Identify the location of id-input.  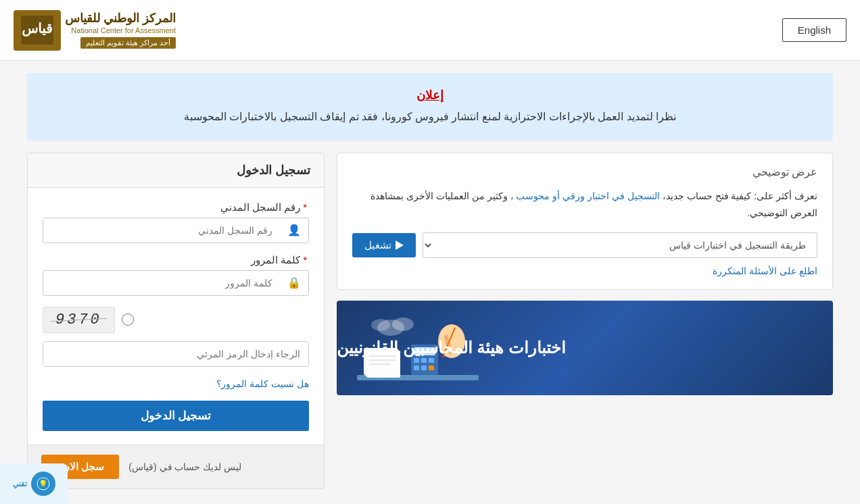
(162, 230).